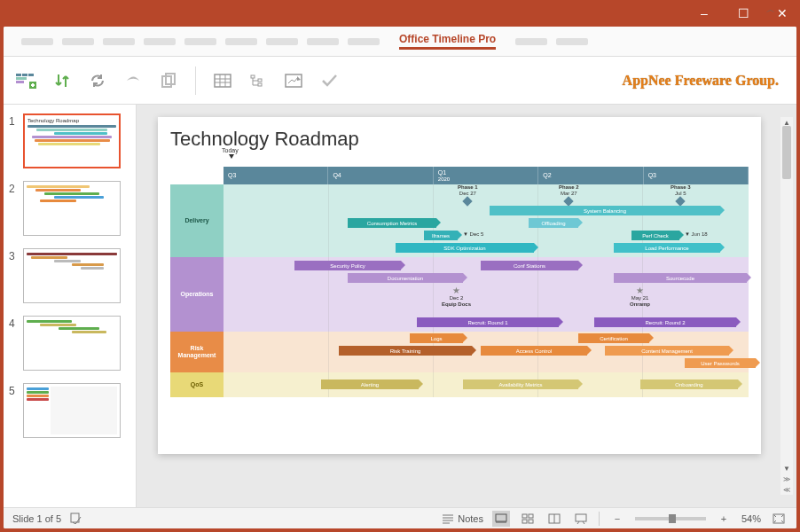  I want to click on zoom-level: 54%, so click(751, 519).